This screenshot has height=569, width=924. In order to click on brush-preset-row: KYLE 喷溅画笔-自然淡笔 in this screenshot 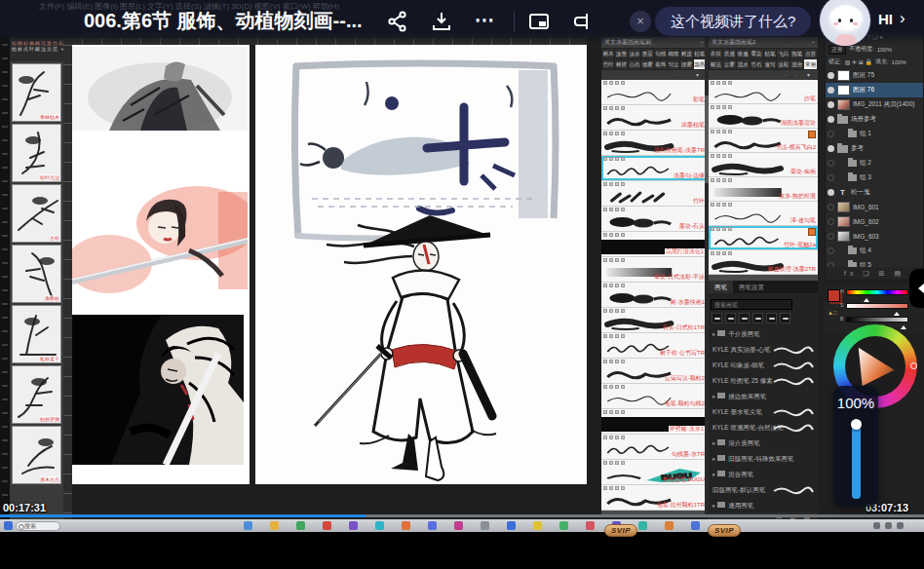, I will do `click(763, 428)`.